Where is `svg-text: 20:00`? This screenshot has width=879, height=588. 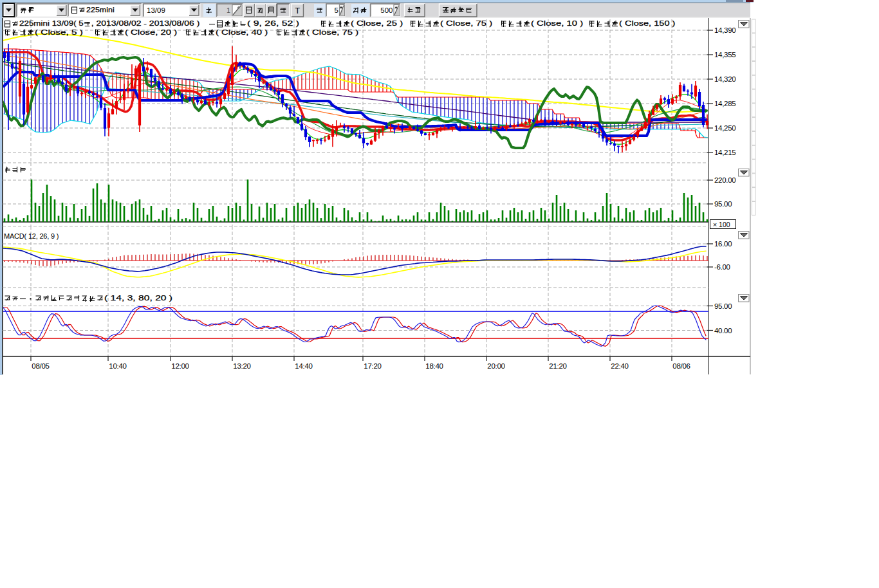
svg-text: 20:00 is located at coordinates (495, 366).